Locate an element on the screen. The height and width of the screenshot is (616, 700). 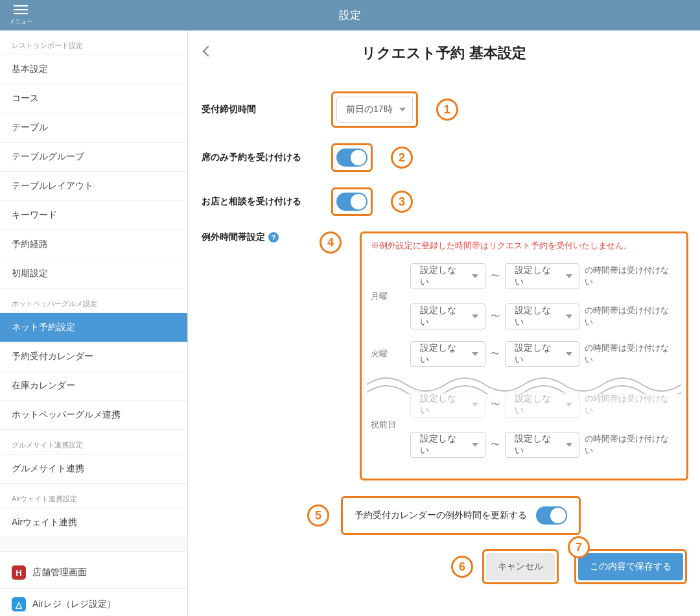
sidebar-item-hotpepper-link: ホットペッパーグルメ連携 is located at coordinates (93, 415).